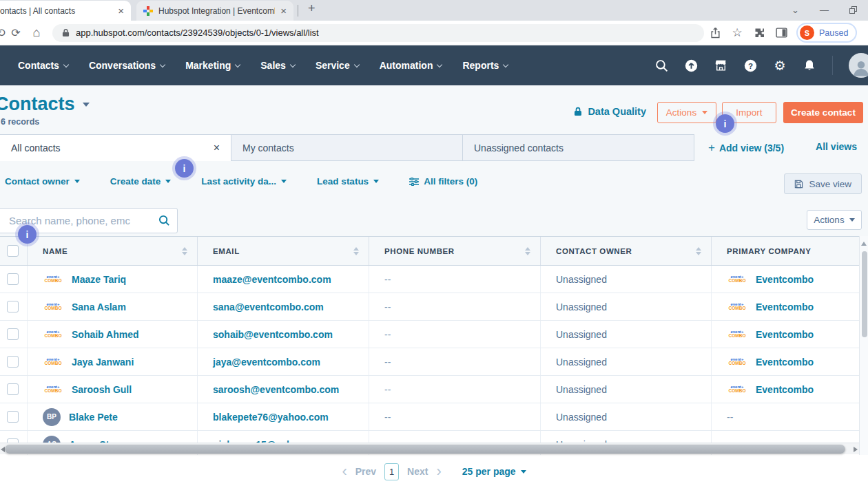  Describe the element at coordinates (856, 449) in the screenshot. I see `scroll-right-icon` at that location.